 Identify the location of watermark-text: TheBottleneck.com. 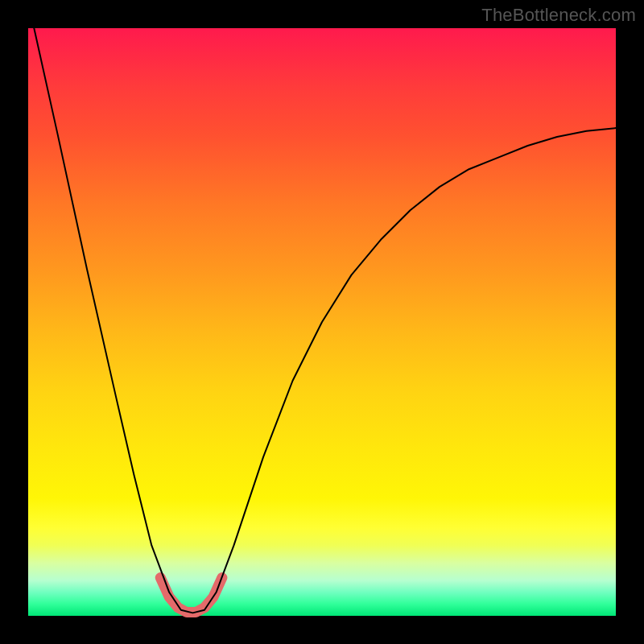
(559, 15).